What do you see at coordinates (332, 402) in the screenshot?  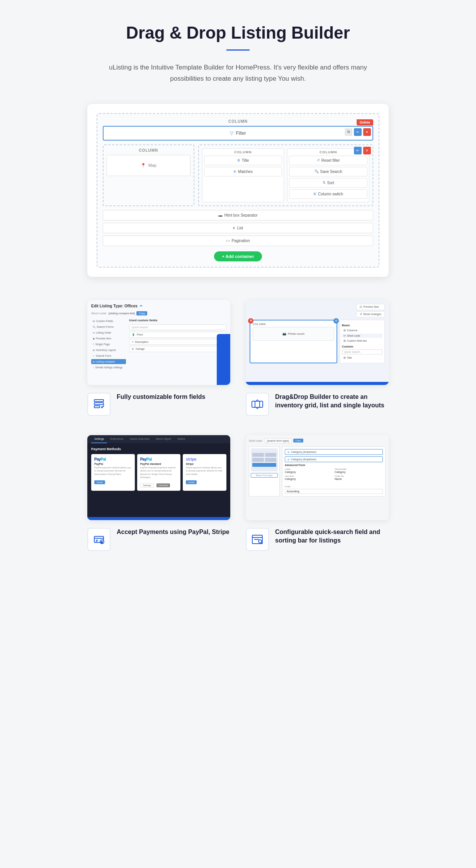 I see `feature-title-drag-drop: Drag&Drop Builder to create an inventory…` at bounding box center [332, 402].